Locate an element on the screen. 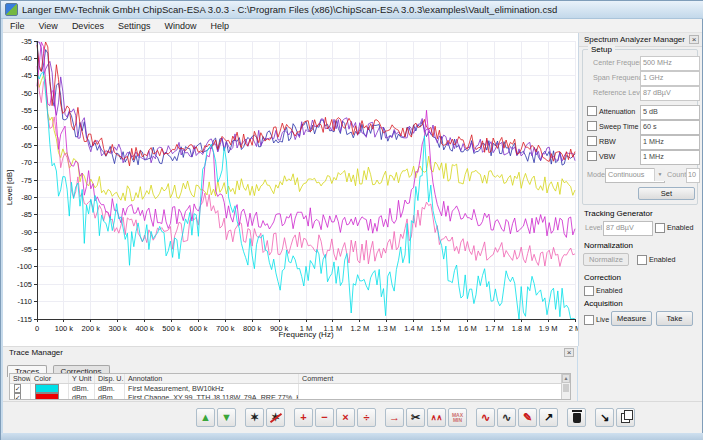 The height and width of the screenshot is (440, 703). normalization-row: Normalize Enabled is located at coordinates (640, 260).